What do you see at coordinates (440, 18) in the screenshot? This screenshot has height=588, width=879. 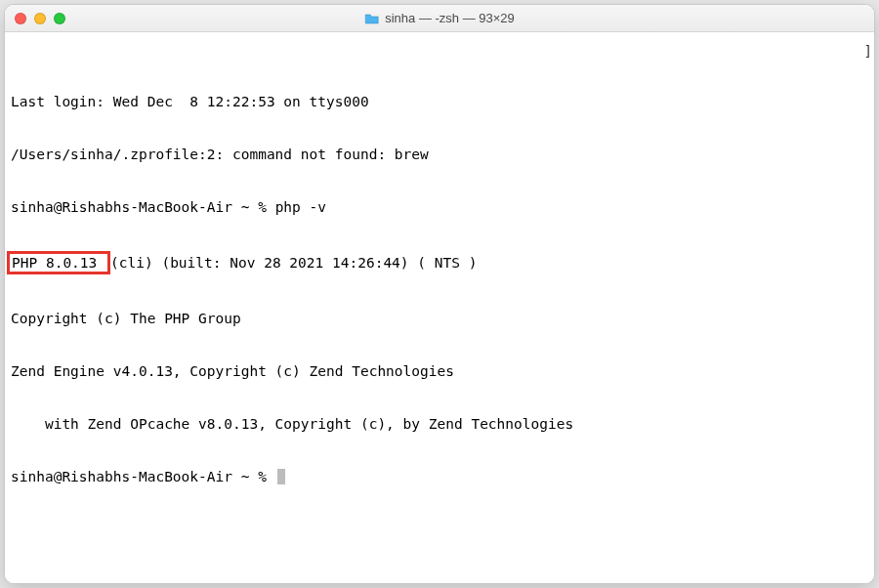 I see `window-title-group: sinha — -zsh — 93×29` at bounding box center [440, 18].